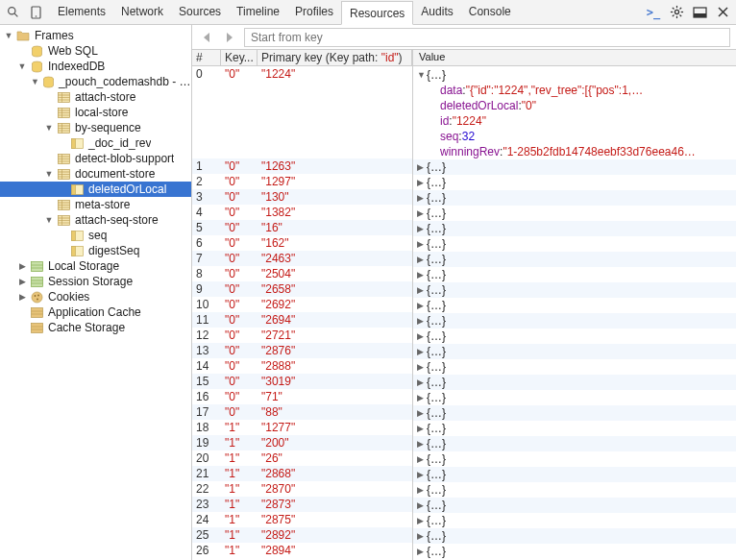 The width and height of the screenshot is (736, 560). I want to click on tree-local-store: local-store, so click(96, 112).